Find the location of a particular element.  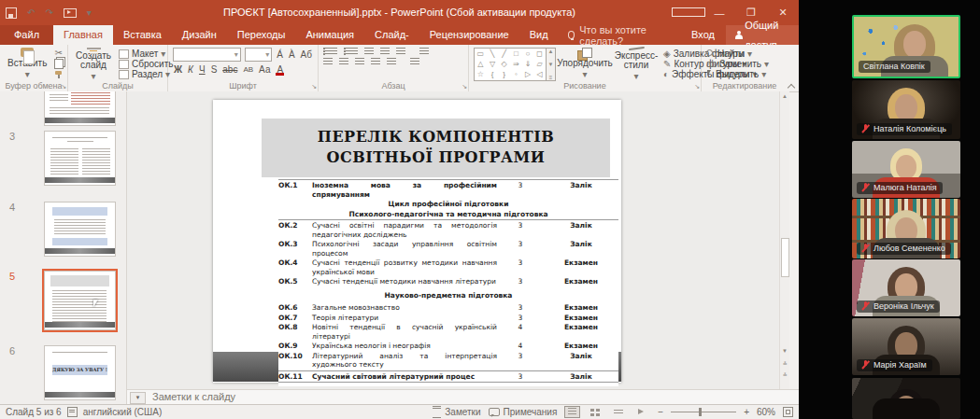

strikethrough-button: abc is located at coordinates (230, 69).